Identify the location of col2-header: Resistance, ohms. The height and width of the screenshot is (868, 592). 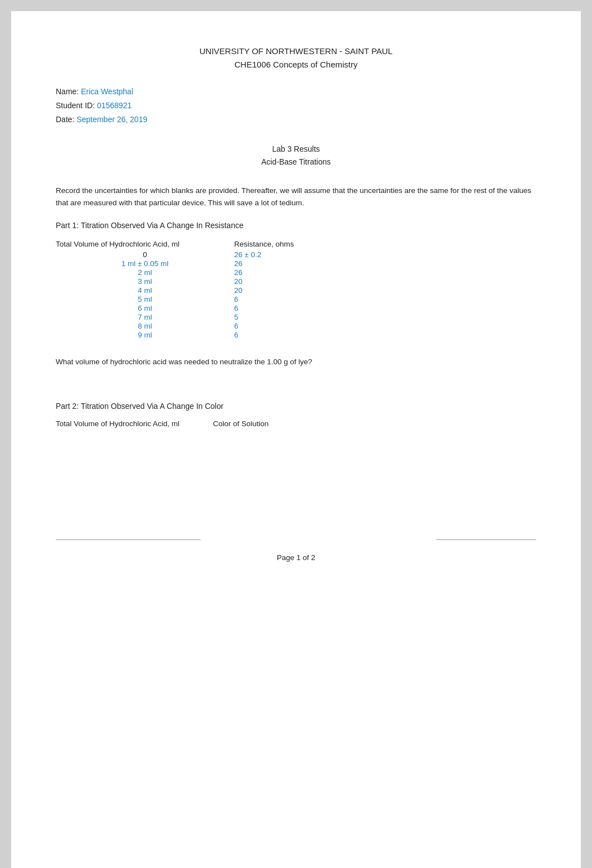
(264, 244).